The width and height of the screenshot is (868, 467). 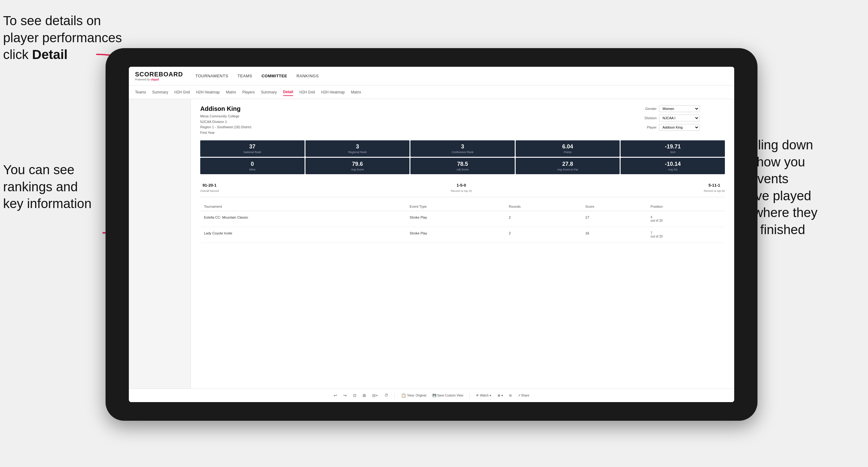 I want to click on toolbar-save-custom: 💾 Save Custom View, so click(x=448, y=396).